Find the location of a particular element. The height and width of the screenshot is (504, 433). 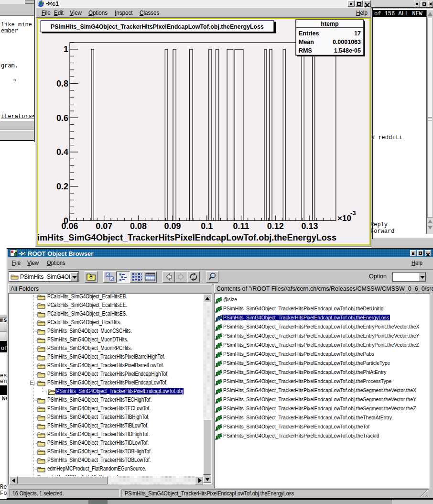

svg-text: 0.0001063 is located at coordinates (347, 42).